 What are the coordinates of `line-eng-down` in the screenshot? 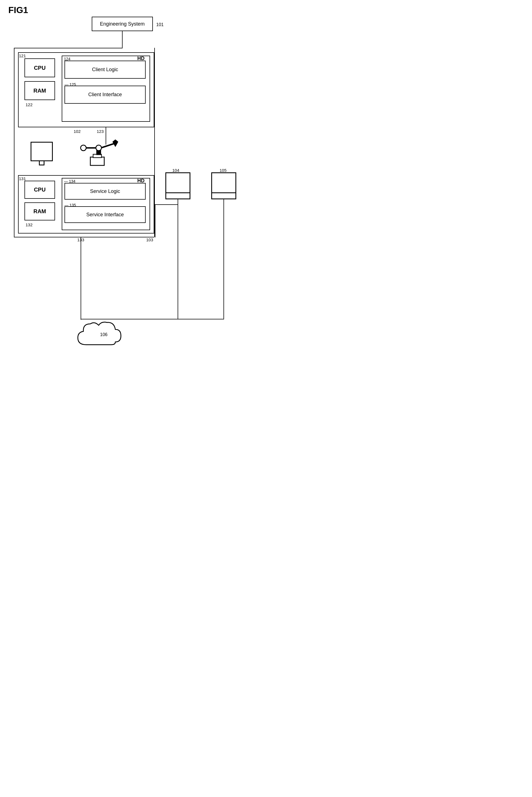 It's located at (122, 39).